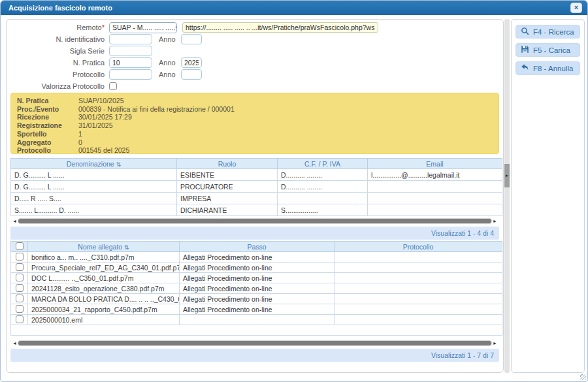  What do you see at coordinates (103, 27) in the screenshot?
I see `required-marker: *` at bounding box center [103, 27].